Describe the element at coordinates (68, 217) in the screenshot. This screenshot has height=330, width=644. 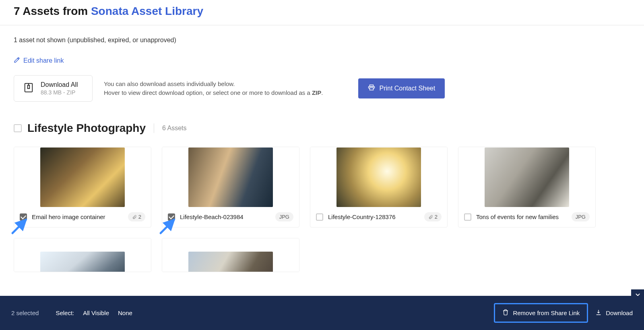
I see `asset-name: Email hero image container` at that location.